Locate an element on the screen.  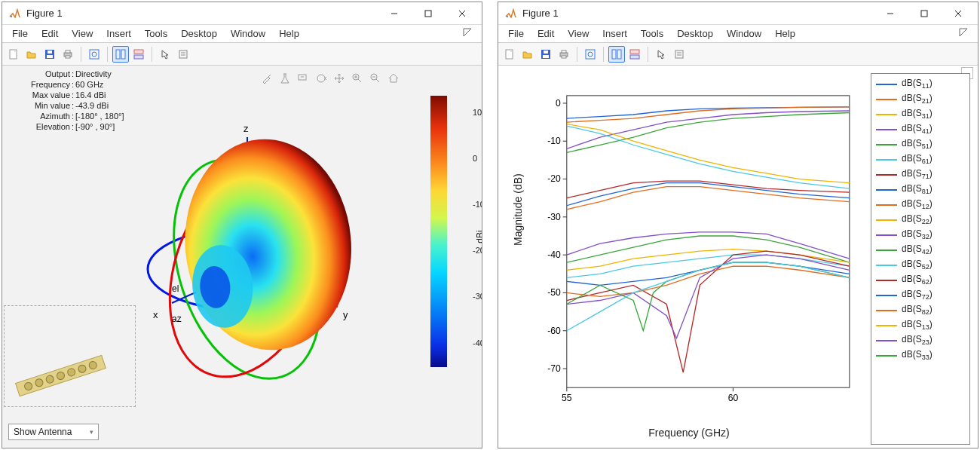
svg-text: 60 is located at coordinates (733, 398).